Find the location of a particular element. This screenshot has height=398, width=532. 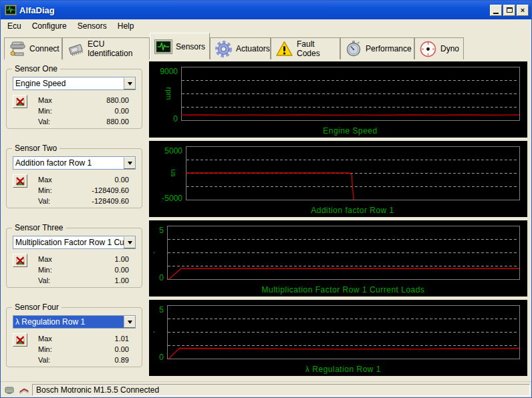

toolbar-button-performance: Performance is located at coordinates (377, 48).